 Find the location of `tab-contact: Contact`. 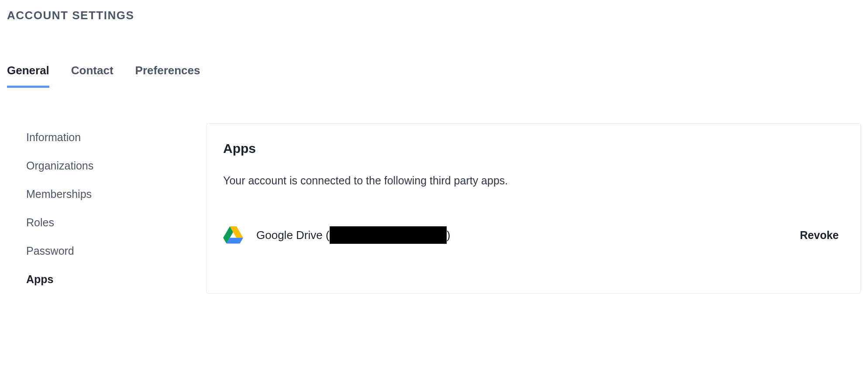

tab-contact: Contact is located at coordinates (93, 76).